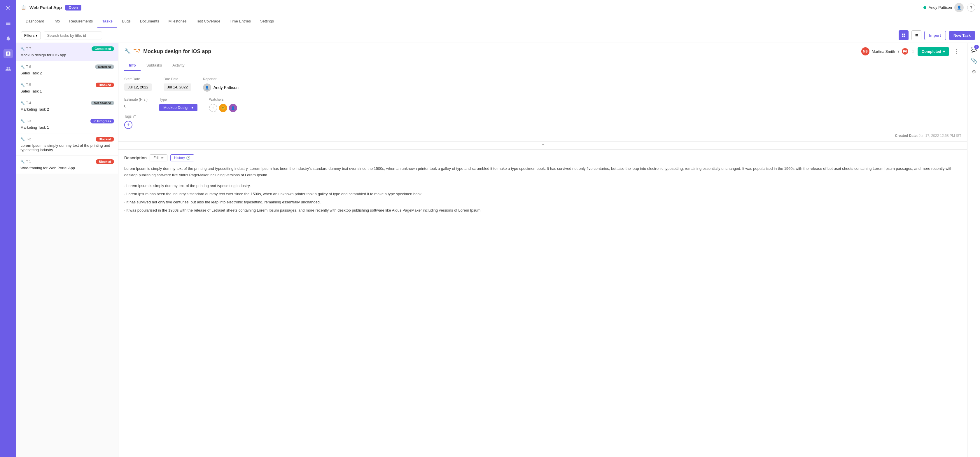 This screenshot has height=457, width=980. What do you see at coordinates (542, 137) in the screenshot?
I see `created-date: Created Date: Jun 17, 2022 12:58 PM IST` at bounding box center [542, 137].